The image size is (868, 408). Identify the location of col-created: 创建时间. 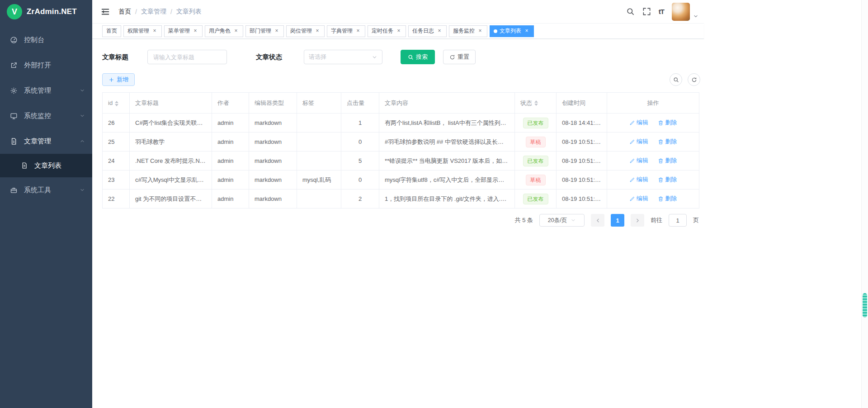
(582, 103).